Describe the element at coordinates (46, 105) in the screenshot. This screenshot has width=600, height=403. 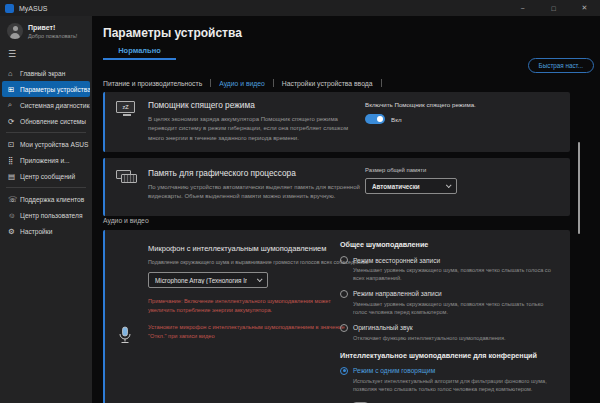
I see `sidebar-item-diagnostics: ⌕ Системная диагностика` at that location.